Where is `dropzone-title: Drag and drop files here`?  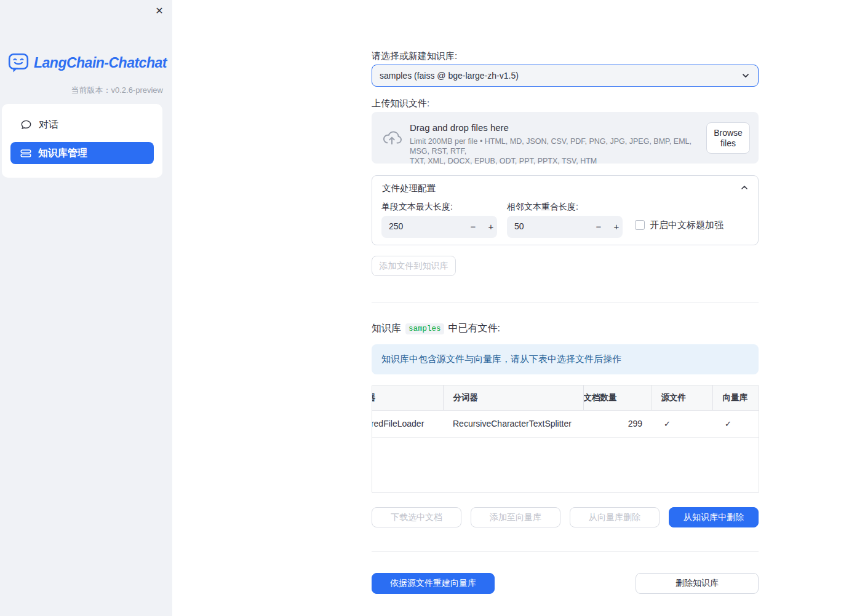 dropzone-title: Drag and drop files here is located at coordinates (459, 128).